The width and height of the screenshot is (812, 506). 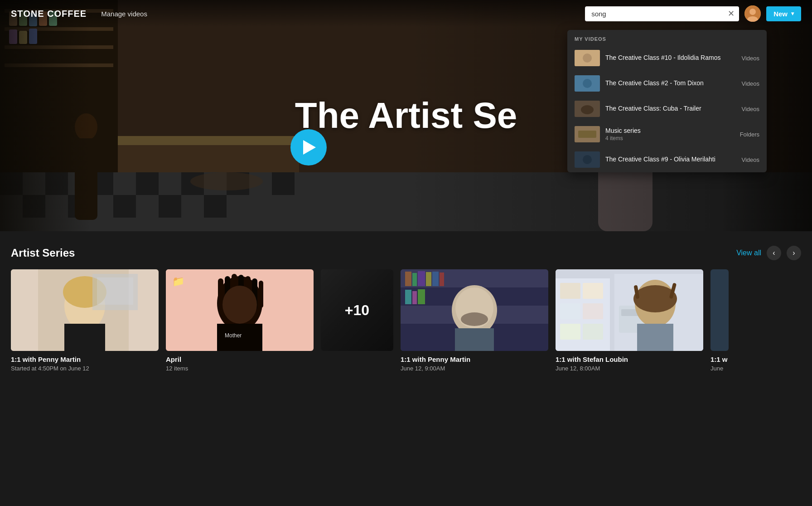 I want to click on card-1: 1:1 with Penny Martin Started at 4:50PM …, so click(x=85, y=321).